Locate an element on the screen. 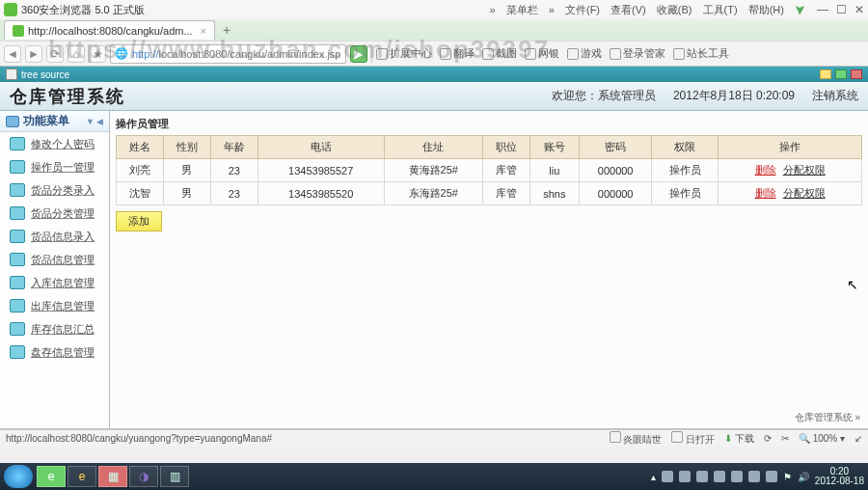  clock: 0:20 2012-08-18 is located at coordinates (839, 476).